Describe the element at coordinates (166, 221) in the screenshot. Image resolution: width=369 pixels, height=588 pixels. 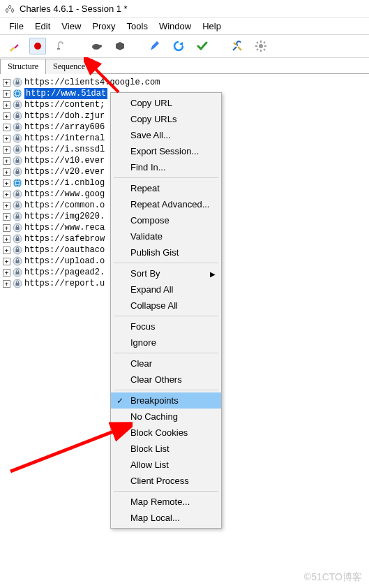
I see `context-menu-item: Compose` at that location.